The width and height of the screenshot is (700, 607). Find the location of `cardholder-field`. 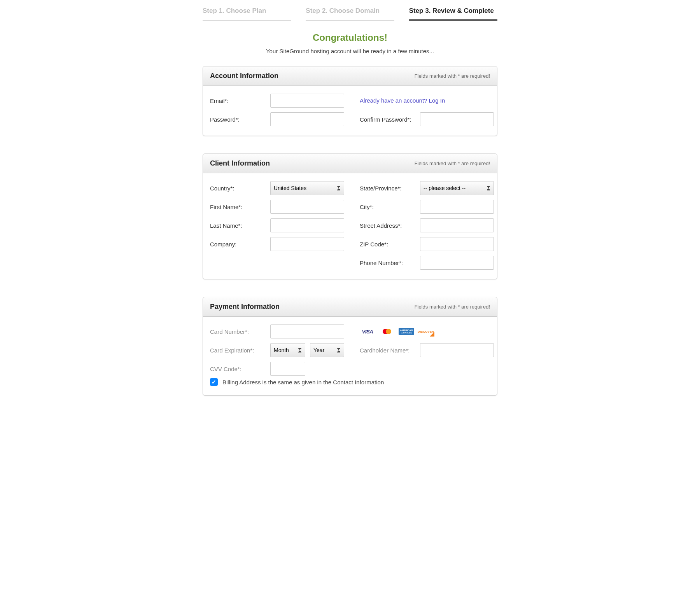

cardholder-field is located at coordinates (457, 350).